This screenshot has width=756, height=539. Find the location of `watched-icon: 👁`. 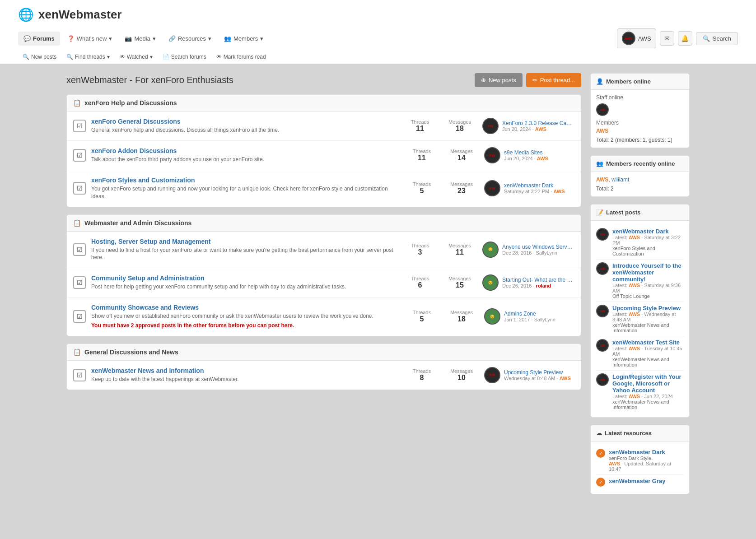

watched-icon: 👁 is located at coordinates (122, 57).